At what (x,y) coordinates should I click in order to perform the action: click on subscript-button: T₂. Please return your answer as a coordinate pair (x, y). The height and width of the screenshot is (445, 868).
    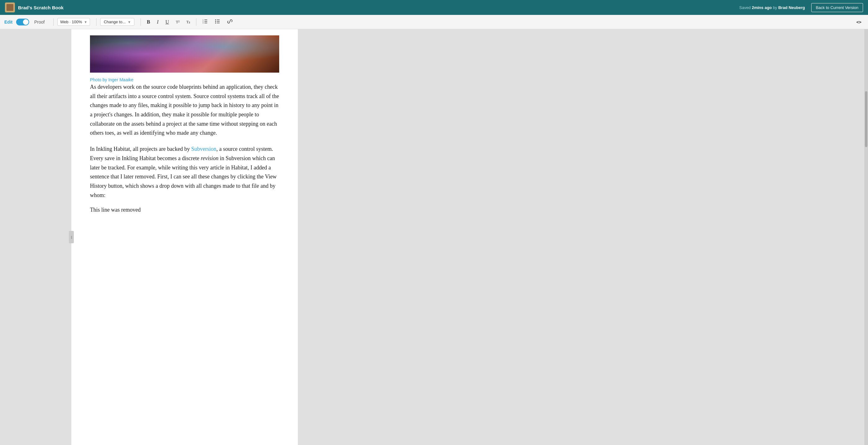
    Looking at the image, I should click on (189, 22).